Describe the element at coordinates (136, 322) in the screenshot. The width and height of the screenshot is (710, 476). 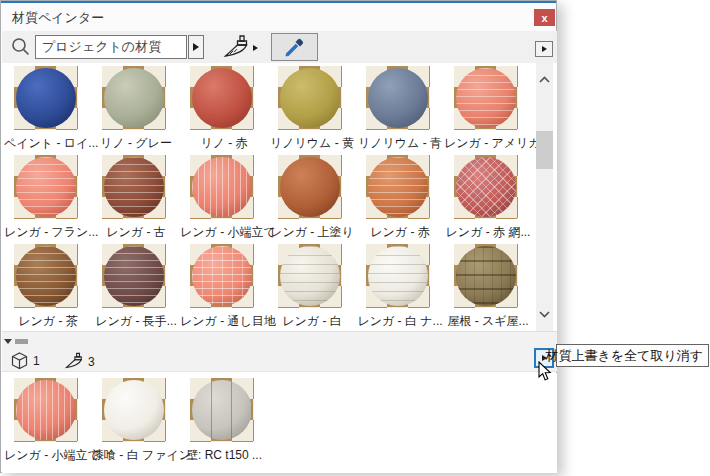
I see `material-label: レンガ - 長手...` at that location.